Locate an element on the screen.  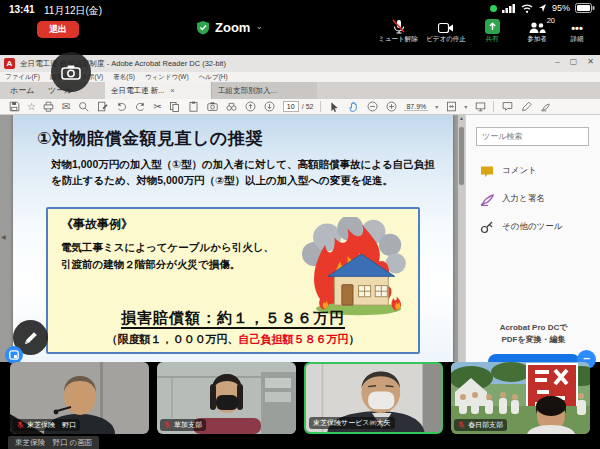
case-line2: 引渡前の建物２階部分が火災で損傷。 is located at coordinates (168, 264).